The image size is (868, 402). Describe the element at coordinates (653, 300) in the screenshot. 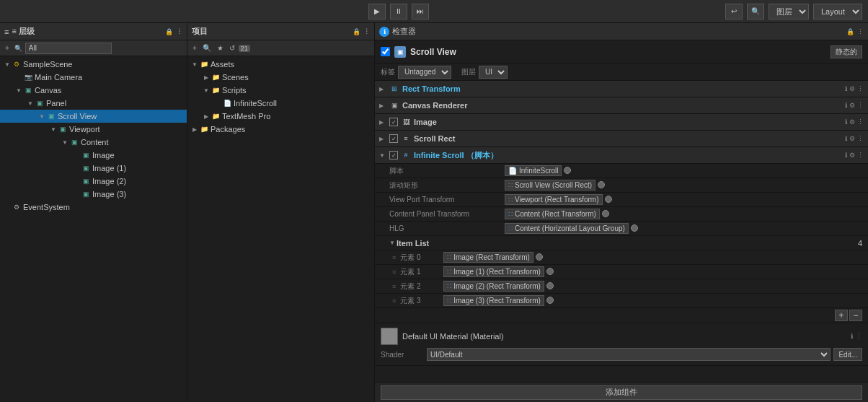

I see `item-value-area-3: ∷ Image (3) (Rect Transform)` at that location.